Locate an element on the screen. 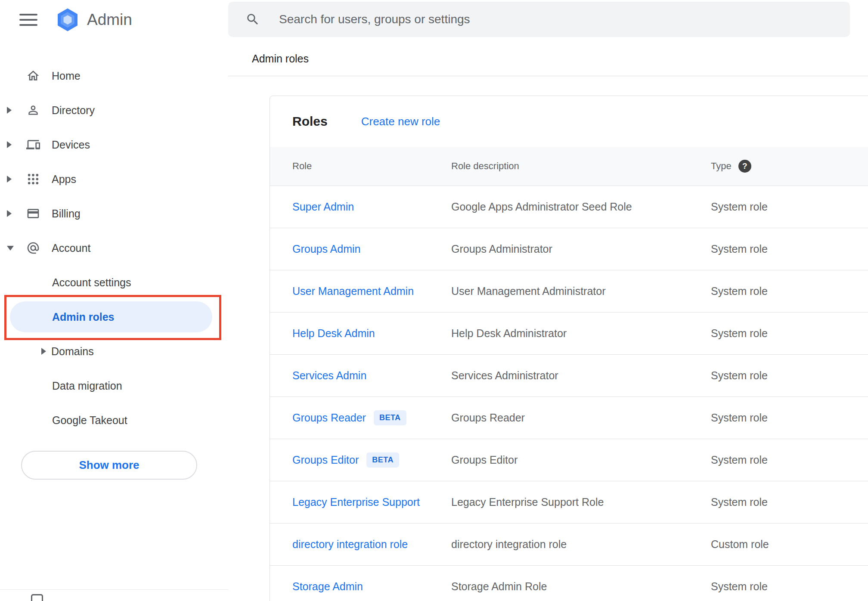 This screenshot has width=868, height=601. apps-icon is located at coordinates (33, 179).